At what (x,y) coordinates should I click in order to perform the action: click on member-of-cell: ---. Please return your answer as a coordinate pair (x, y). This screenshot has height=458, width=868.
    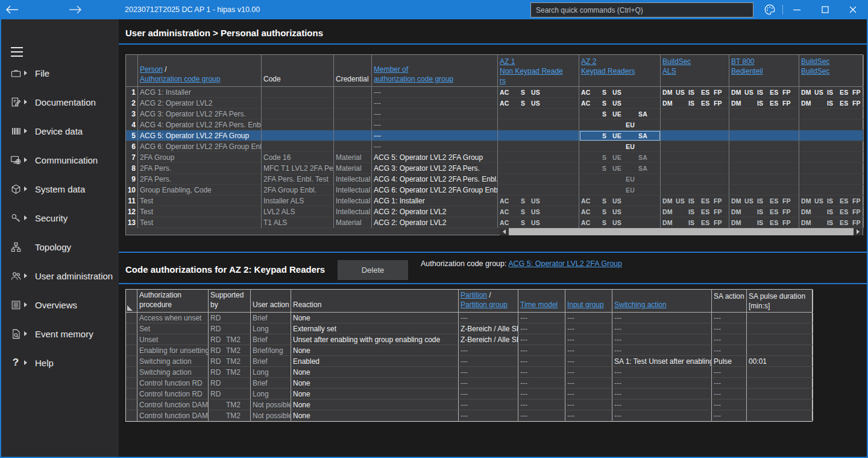
    Looking at the image, I should click on (435, 147).